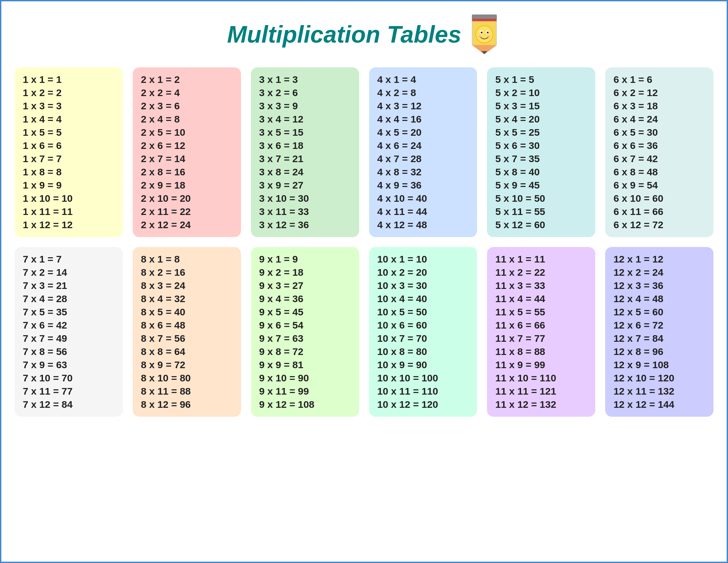  I want to click on table-row: 4 x 5 = 20, so click(423, 132).